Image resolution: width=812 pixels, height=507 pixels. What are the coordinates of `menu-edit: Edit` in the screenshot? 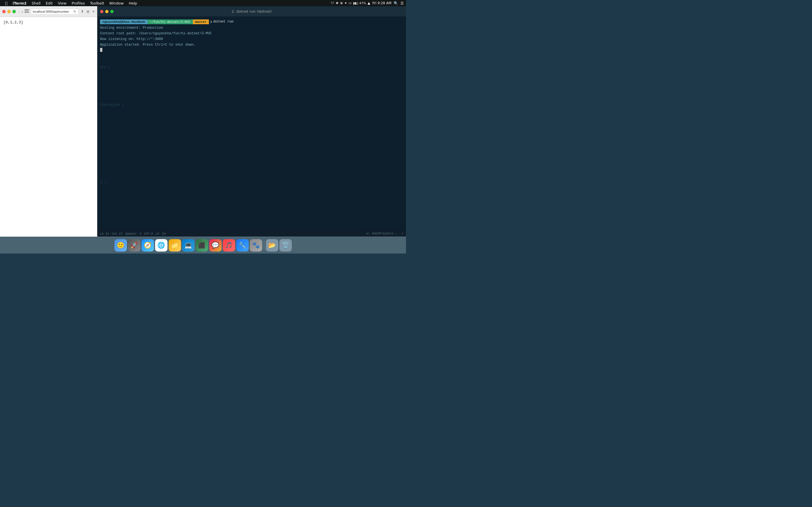 It's located at (49, 3).